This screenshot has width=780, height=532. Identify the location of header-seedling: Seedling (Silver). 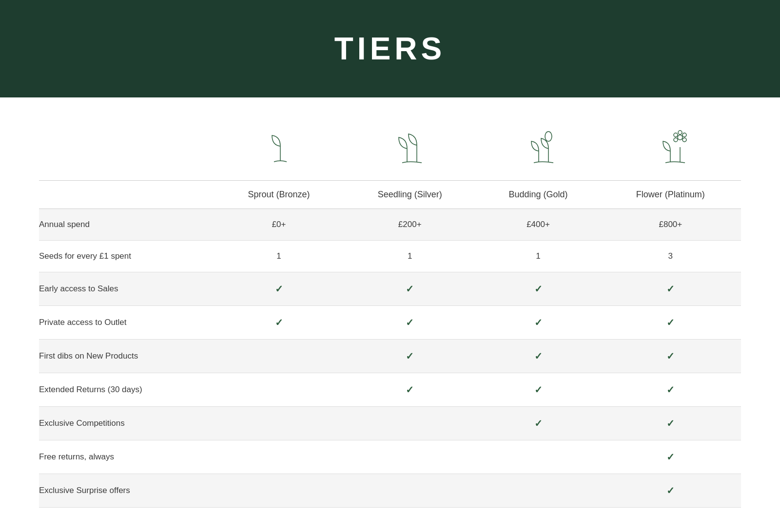
(410, 195).